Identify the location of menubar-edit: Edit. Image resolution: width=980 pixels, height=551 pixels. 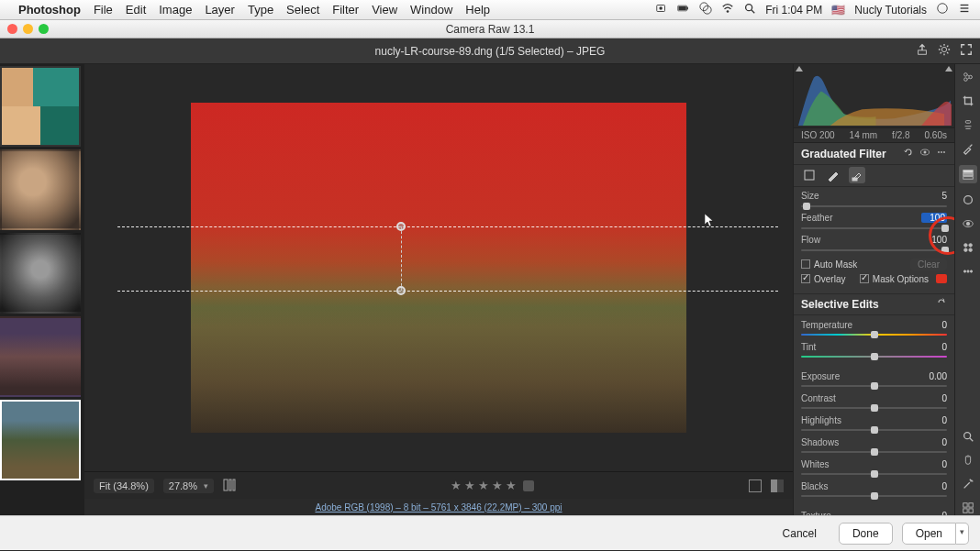
(136, 9).